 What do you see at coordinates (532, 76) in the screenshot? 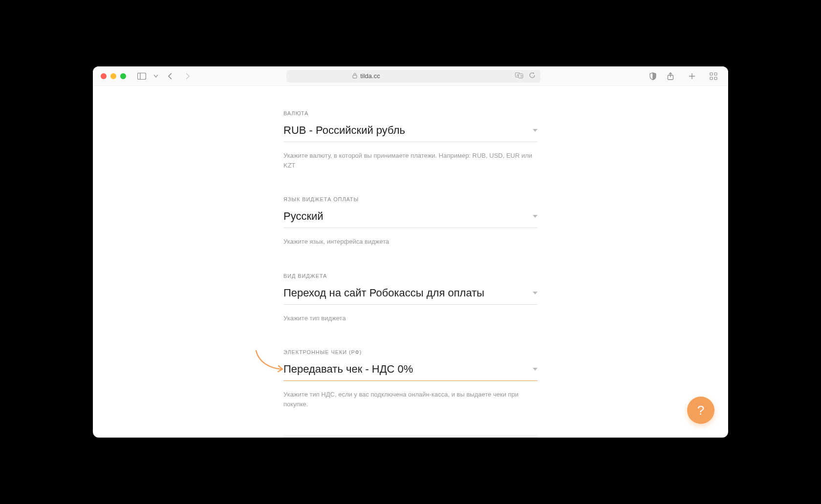
I see `reload-icon` at bounding box center [532, 76].